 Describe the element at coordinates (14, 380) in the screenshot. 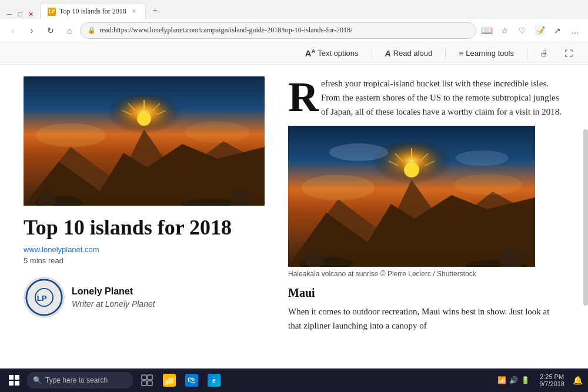

I see `windows-icon` at that location.